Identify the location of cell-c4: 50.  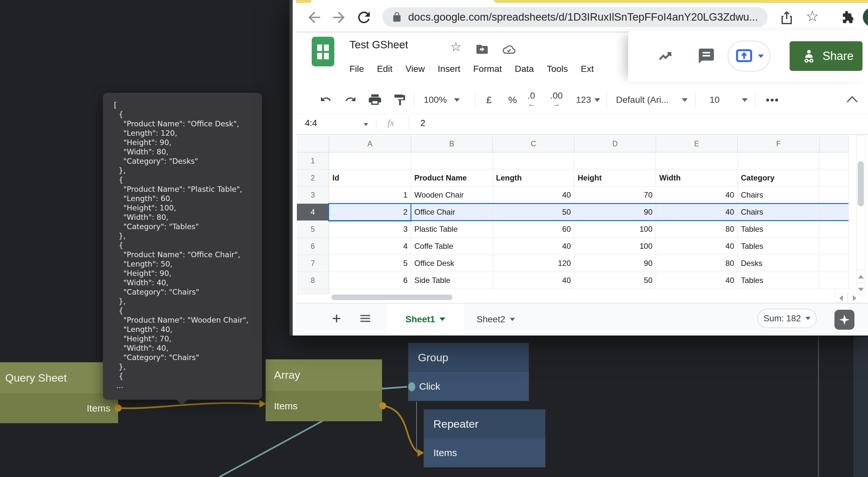
(534, 212).